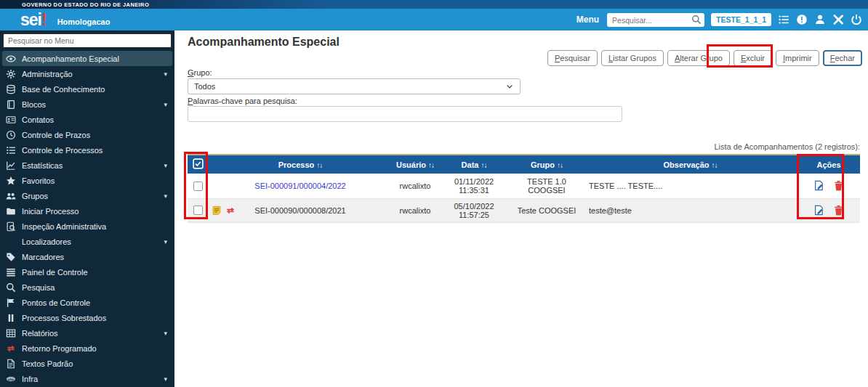 Image resolution: width=868 pixels, height=387 pixels. I want to click on sidebar-item-acompanhamento-especial: Acompanhamento Especial, so click(87, 58).